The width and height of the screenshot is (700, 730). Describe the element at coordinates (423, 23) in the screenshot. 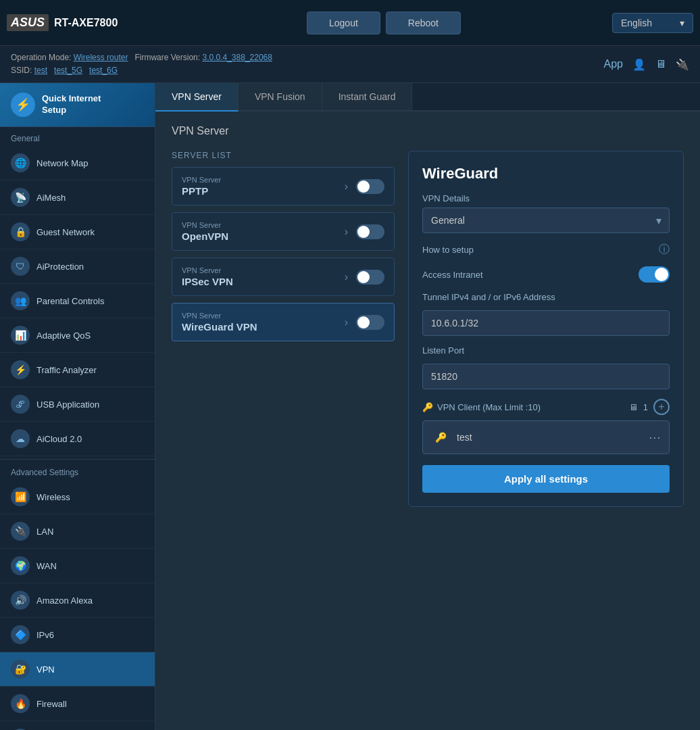

I see `reboot-button: Reboot` at that location.